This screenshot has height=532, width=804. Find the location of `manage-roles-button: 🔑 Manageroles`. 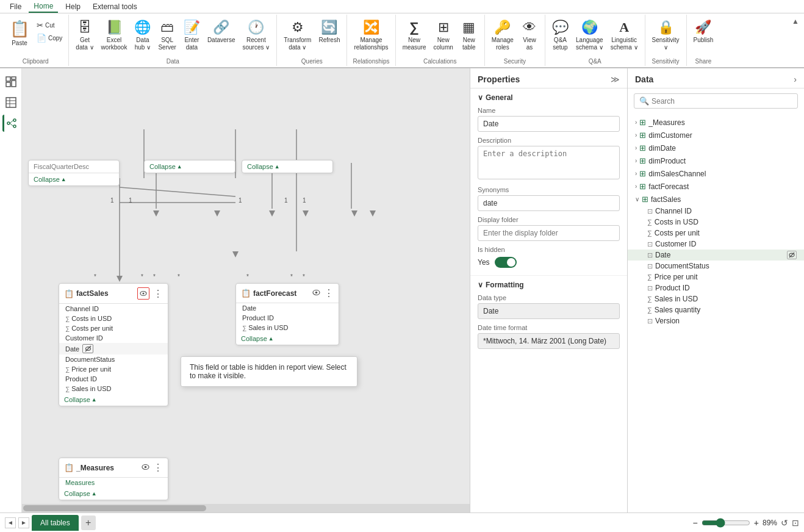

manage-roles-button: 🔑 Manageroles is located at coordinates (503, 35).